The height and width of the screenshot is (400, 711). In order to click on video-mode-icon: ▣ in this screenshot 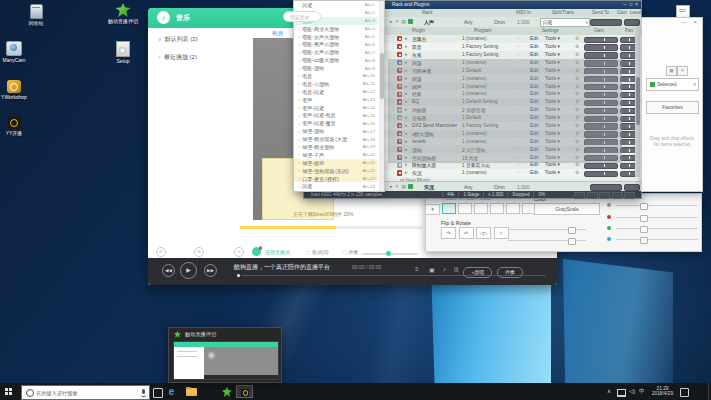, I will do `click(432, 270)`.